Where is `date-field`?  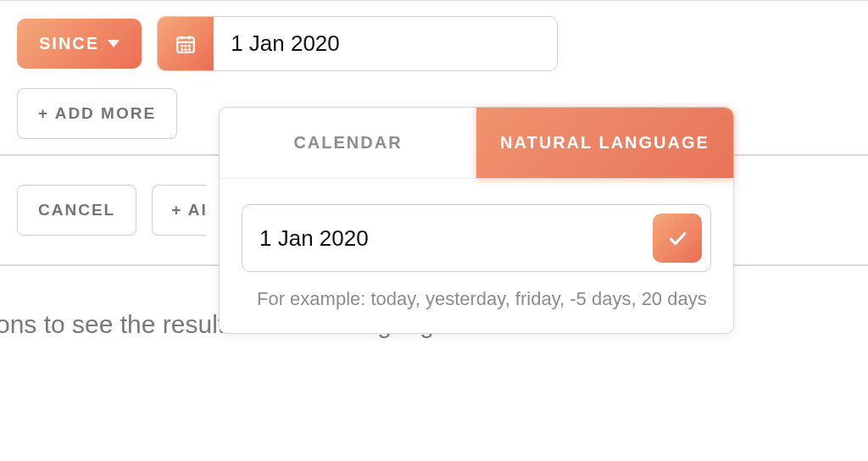 date-field is located at coordinates (358, 44).